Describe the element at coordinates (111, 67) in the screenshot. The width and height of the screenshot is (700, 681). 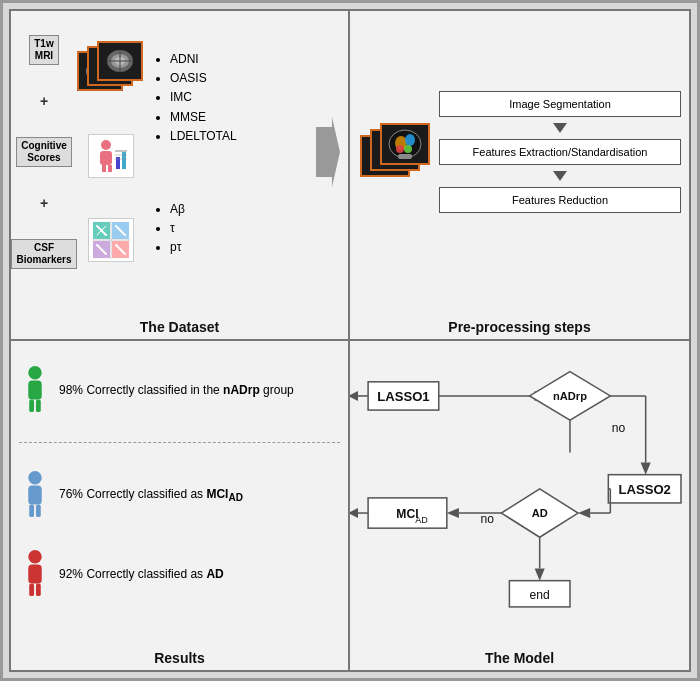
I see `mri-stack-icon` at that location.